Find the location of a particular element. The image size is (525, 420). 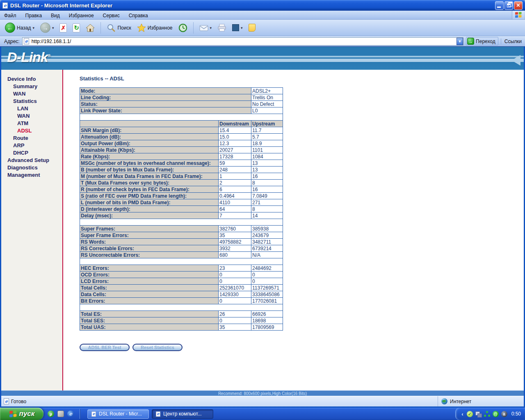

mail-dropdown-icon: ▾ is located at coordinates (211, 28).